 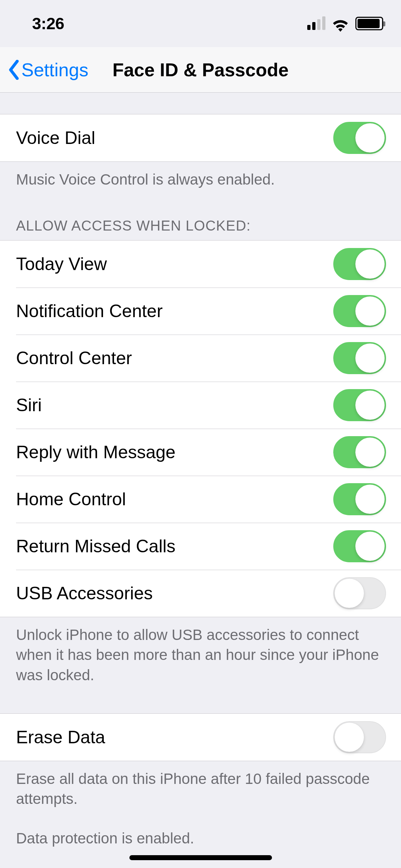 What do you see at coordinates (200, 452) in the screenshot?
I see `row-reply-with-message: Reply with Message` at bounding box center [200, 452].